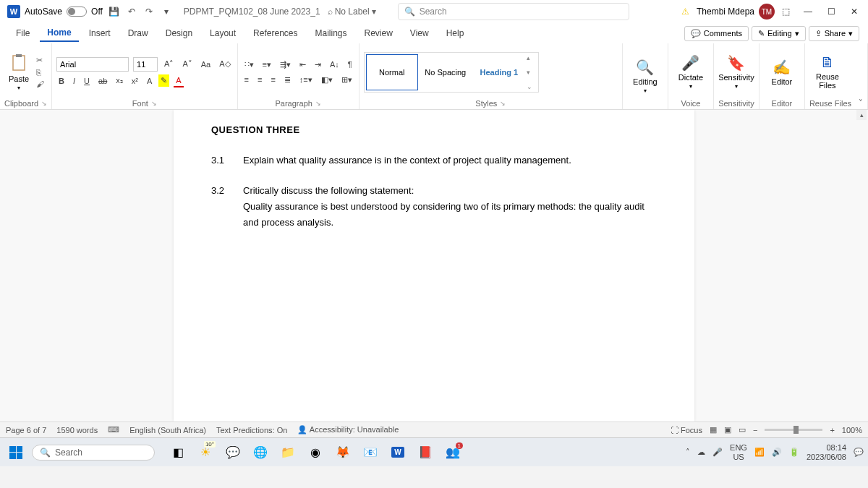 This screenshot has width=868, height=488. Describe the element at coordinates (64, 12) in the screenshot. I see `autosave-toggle: AutoSave Off` at that location.